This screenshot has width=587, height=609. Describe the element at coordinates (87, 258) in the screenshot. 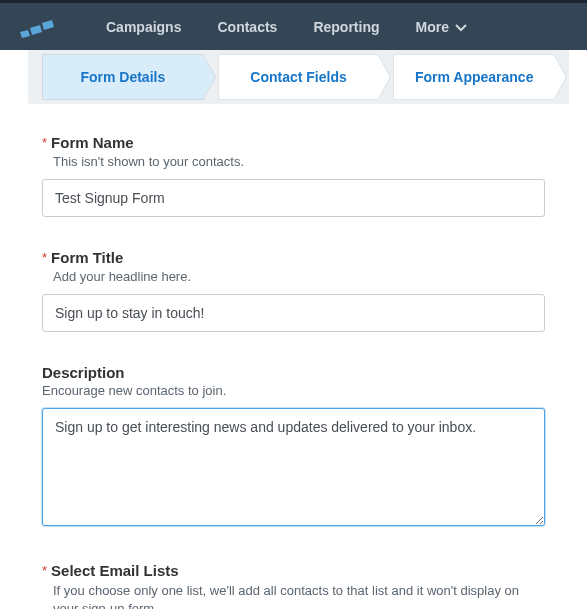

I see `form-title-label: Form Title` at that location.